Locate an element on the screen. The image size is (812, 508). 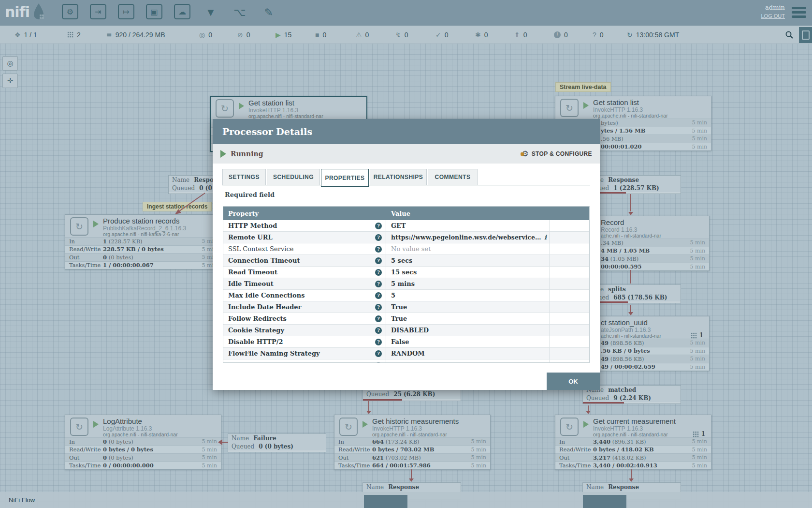
processor-name: Get current measurement is located at coordinates (634, 421).